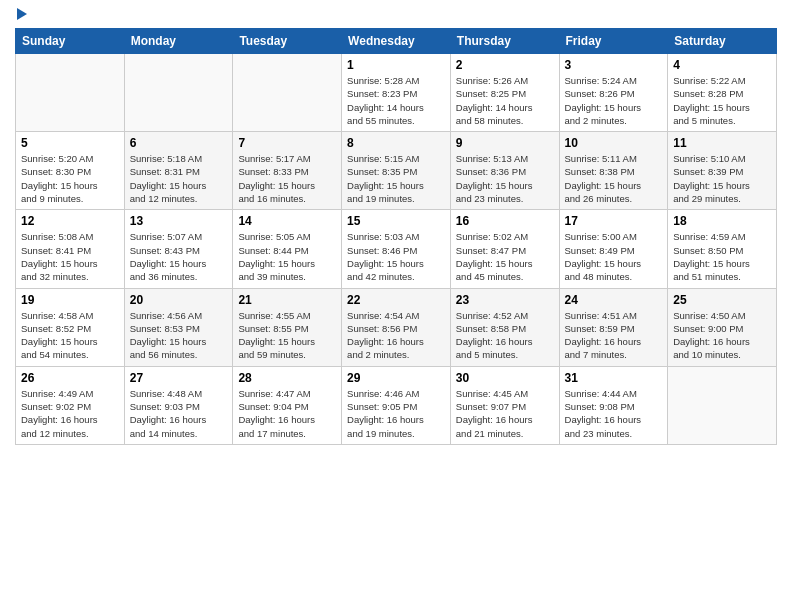 The width and height of the screenshot is (792, 612). What do you see at coordinates (396, 143) in the screenshot?
I see `day-number: 8` at bounding box center [396, 143].